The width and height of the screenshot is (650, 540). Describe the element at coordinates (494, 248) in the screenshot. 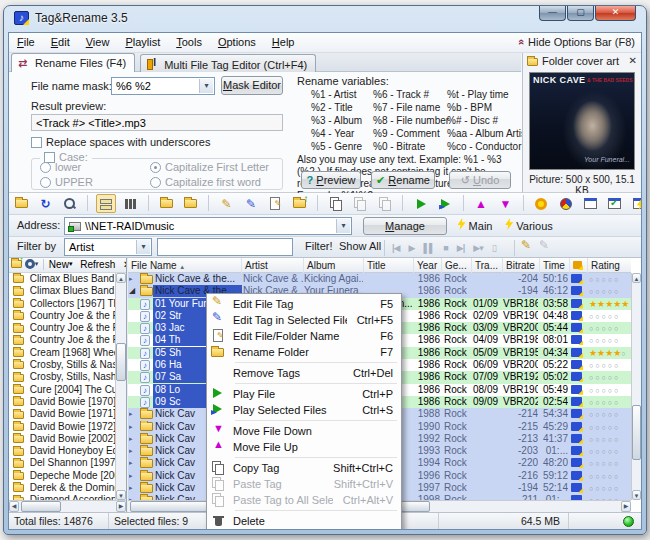

I see `page-icon: ▯` at that location.